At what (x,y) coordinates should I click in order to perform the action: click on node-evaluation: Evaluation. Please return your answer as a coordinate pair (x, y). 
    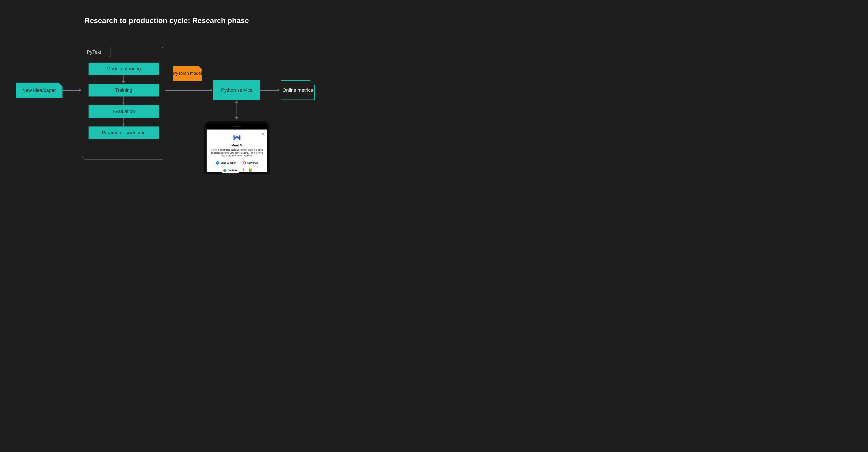
    Looking at the image, I should click on (124, 111).